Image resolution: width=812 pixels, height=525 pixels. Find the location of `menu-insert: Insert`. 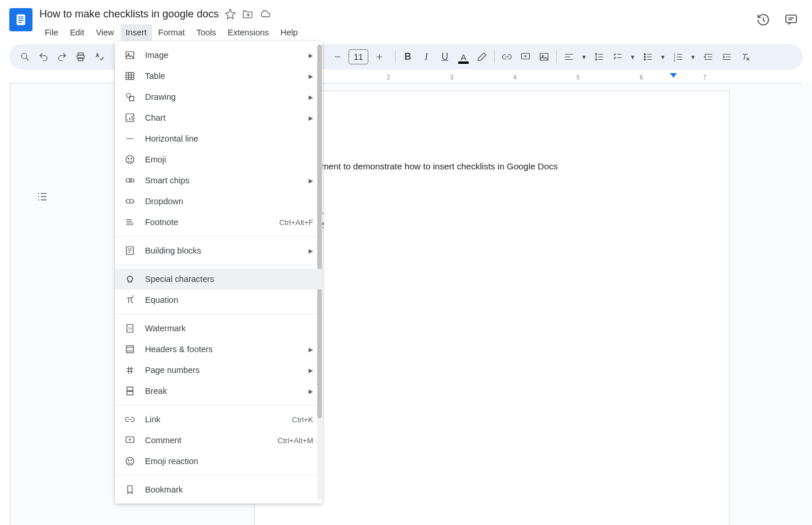

menu-insert: Insert is located at coordinates (136, 32).